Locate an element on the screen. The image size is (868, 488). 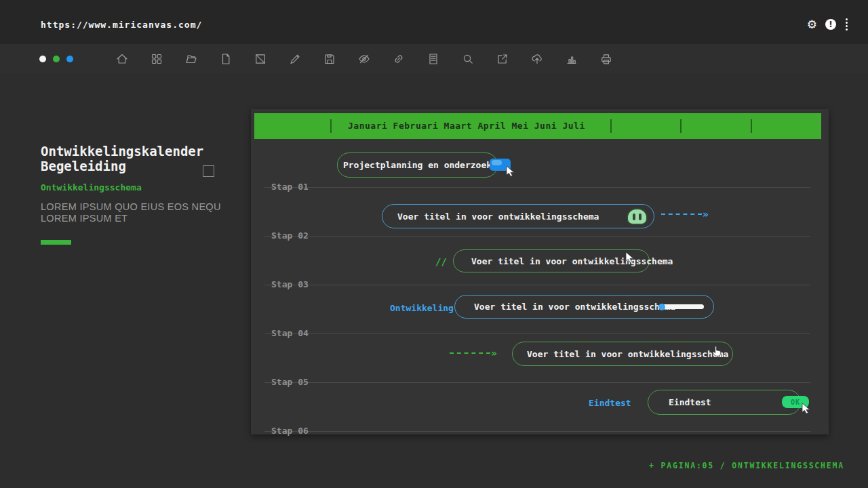
settings-icon: ⚙ is located at coordinates (812, 24).